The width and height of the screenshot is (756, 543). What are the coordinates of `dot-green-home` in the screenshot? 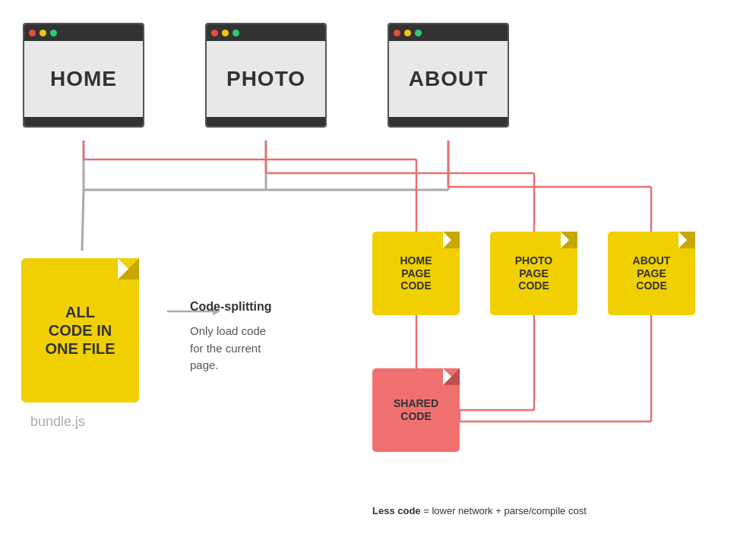 It's located at (53, 33).